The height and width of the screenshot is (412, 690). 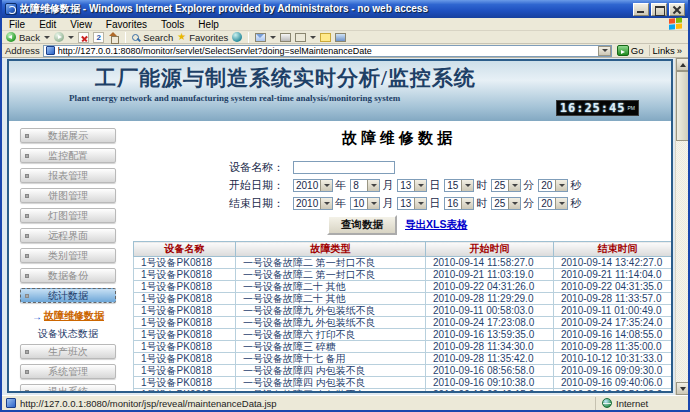 I want to click on home-button, so click(x=114, y=38).